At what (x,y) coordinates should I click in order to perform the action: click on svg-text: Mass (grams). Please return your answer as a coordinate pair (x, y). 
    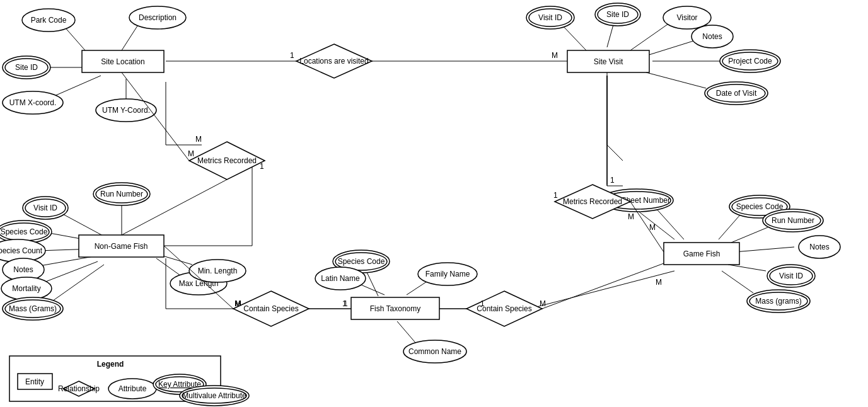
    Looking at the image, I should click on (778, 301).